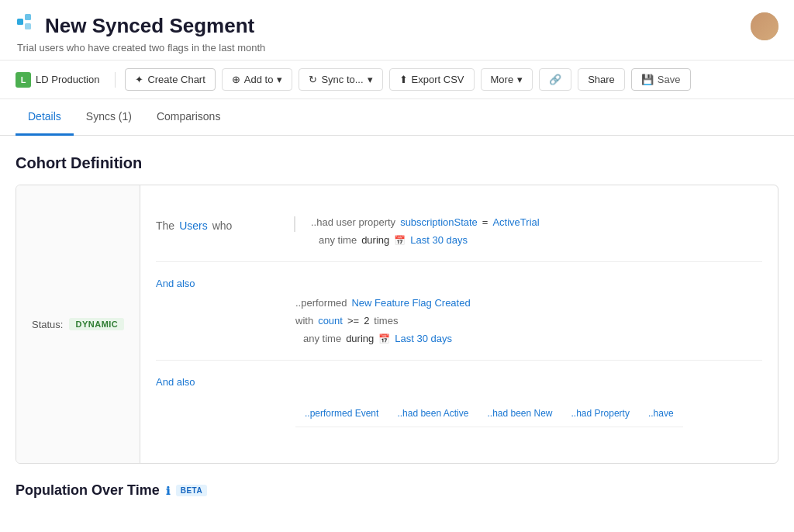  Describe the element at coordinates (520, 79) in the screenshot. I see `more-chevron-icon: ▾` at that location.